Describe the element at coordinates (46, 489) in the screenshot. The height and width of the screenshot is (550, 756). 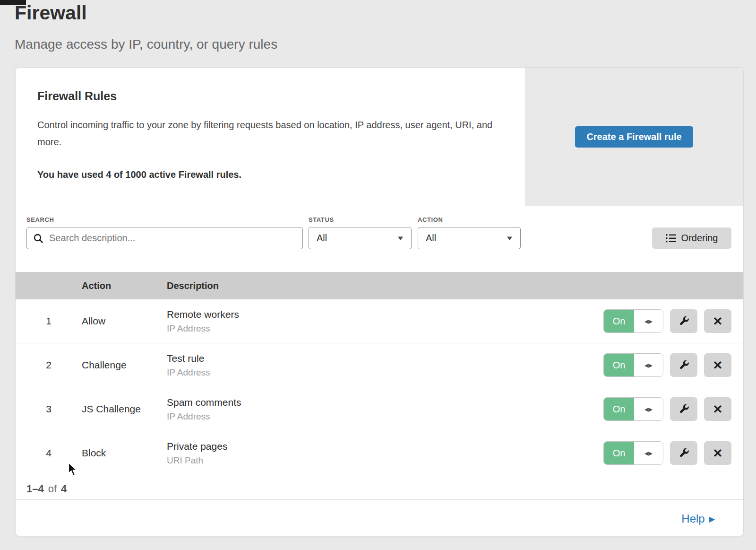
I see `pagination: 1–4 of 4` at that location.